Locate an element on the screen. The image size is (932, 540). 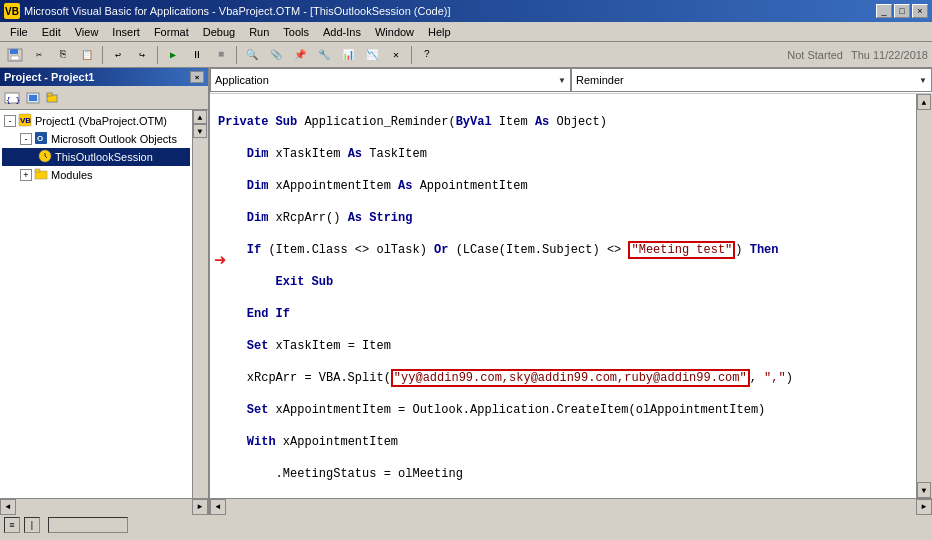
toggle-folders-btn is located at coordinates (54, 98).